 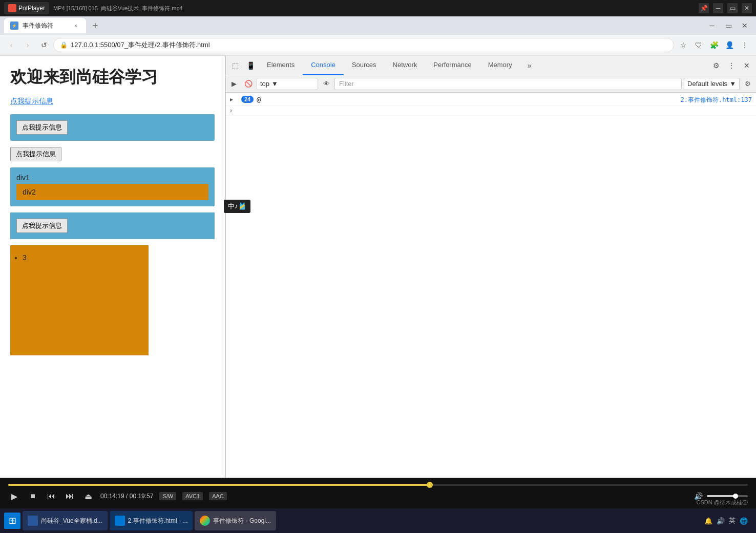 What do you see at coordinates (378, 8) in the screenshot?
I see `title-bar: PotPlayer MP4 [15/168] 015_尚硅谷Vue技术_事件修饰…` at bounding box center [378, 8].